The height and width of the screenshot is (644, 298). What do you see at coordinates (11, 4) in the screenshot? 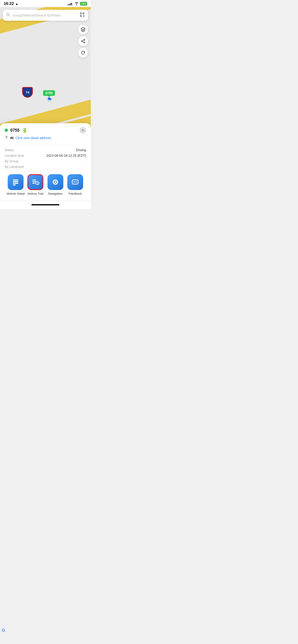
I see `status-time: 16:22 ▲` at bounding box center [11, 4].